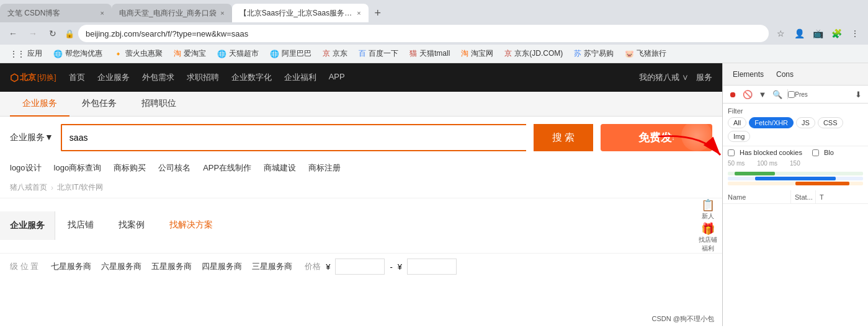 This screenshot has height=336, width=868. What do you see at coordinates (32, 138) in the screenshot?
I see `search-prefix-label: 企业服务▼` at bounding box center [32, 138].